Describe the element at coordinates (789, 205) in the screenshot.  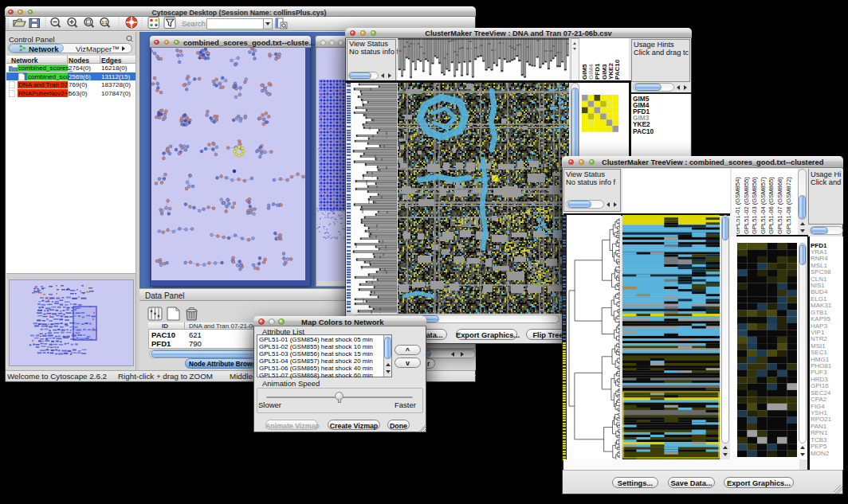
I see `svg-text: GPL51-08 (GSM872)` at that location.